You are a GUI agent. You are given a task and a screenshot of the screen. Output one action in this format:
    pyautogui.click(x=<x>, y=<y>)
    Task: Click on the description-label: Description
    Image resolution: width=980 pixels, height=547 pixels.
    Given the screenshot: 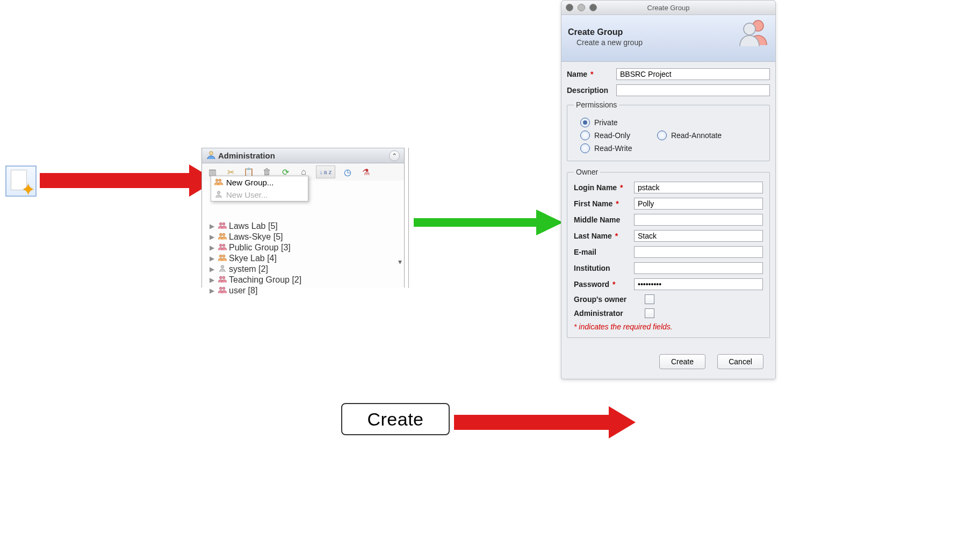 What is the action you would take?
    pyautogui.click(x=592, y=90)
    